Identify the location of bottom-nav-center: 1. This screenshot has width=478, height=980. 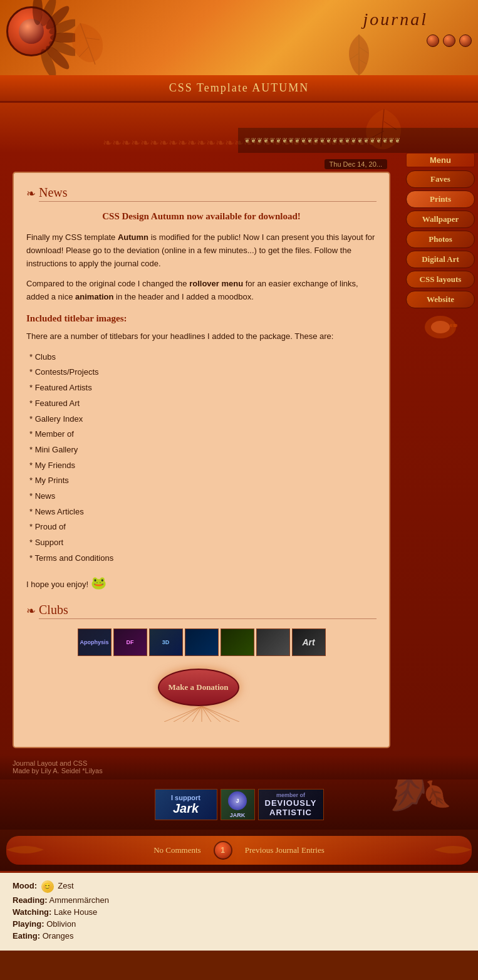
(223, 850).